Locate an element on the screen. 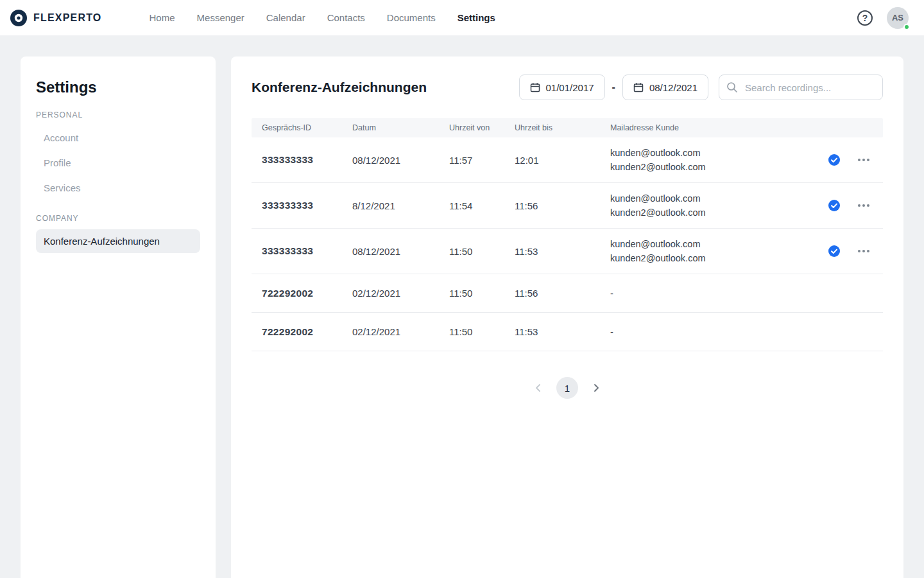 The image size is (924, 578). date-to-button: 08/12/2021 is located at coordinates (665, 87).